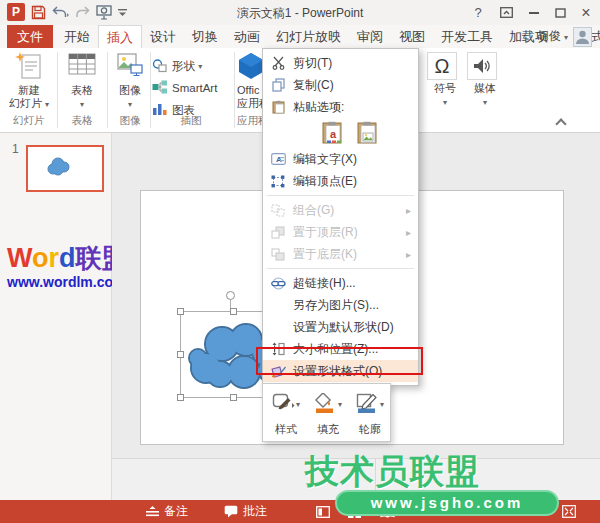  I want to click on tab-slideshow: 幻灯片放映, so click(308, 36).